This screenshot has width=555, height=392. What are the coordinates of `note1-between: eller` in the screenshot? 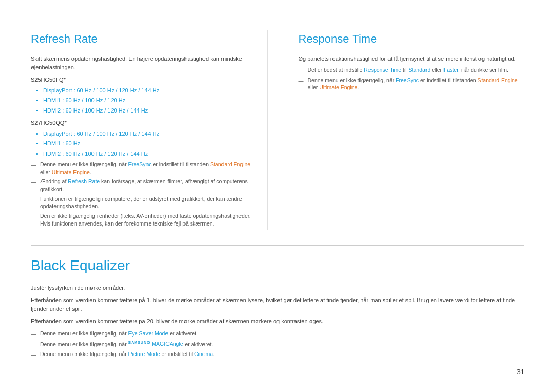 It's located at (46, 172).